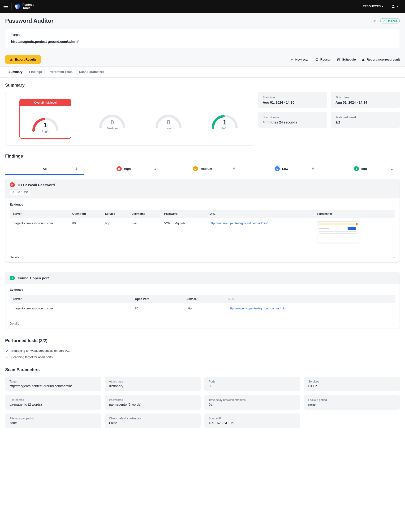 The width and height of the screenshot is (405, 532). I want to click on tab-performed: Performed Tests, so click(61, 72).